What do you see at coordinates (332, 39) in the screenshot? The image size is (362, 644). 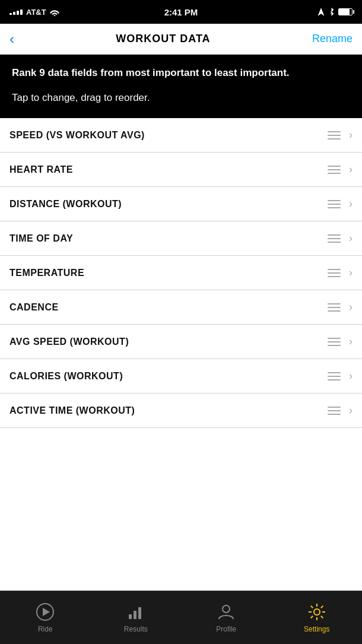 I see `rename-button: Rename` at bounding box center [332, 39].